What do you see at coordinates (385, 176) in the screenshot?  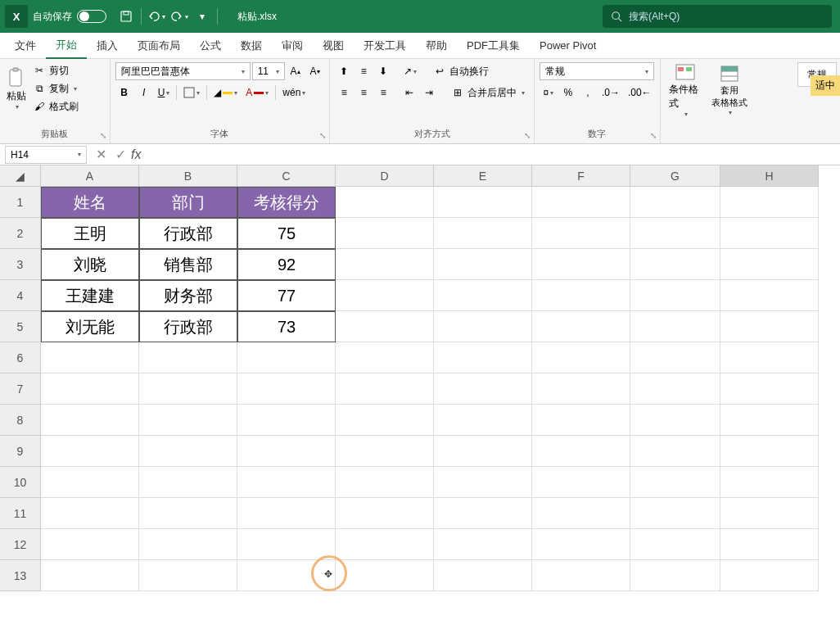 I see `col-header-D: D` at bounding box center [385, 176].